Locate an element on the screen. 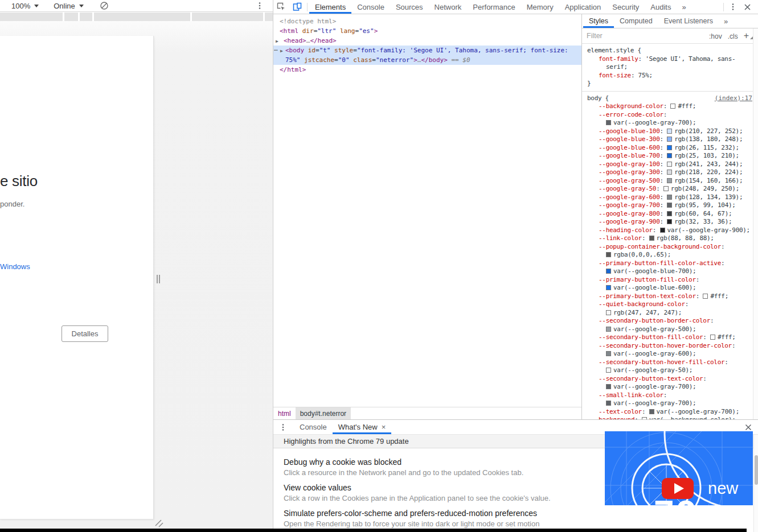  css-property: --google-blue-600: rgb(26, 115, 232); is located at coordinates (670, 148).